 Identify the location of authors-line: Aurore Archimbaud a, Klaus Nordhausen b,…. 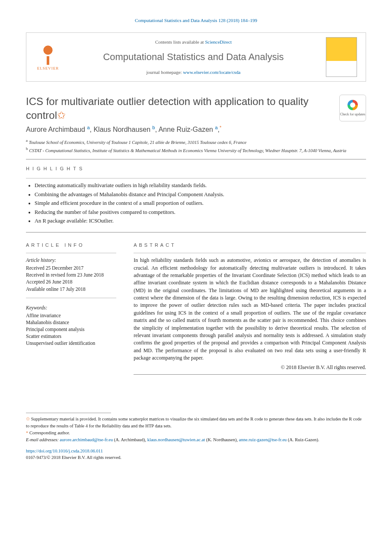
(196, 130).